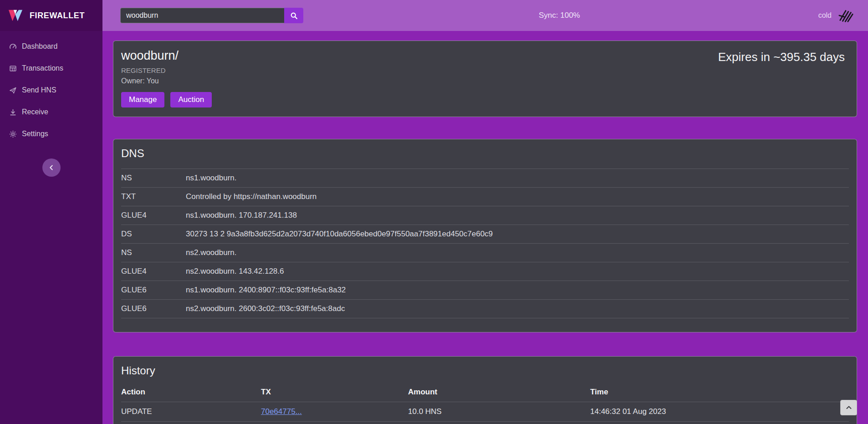 The height and width of the screenshot is (424, 868). Describe the element at coordinates (517, 179) in the screenshot. I see `dns-record-value: ns1.woodburn.` at that location.